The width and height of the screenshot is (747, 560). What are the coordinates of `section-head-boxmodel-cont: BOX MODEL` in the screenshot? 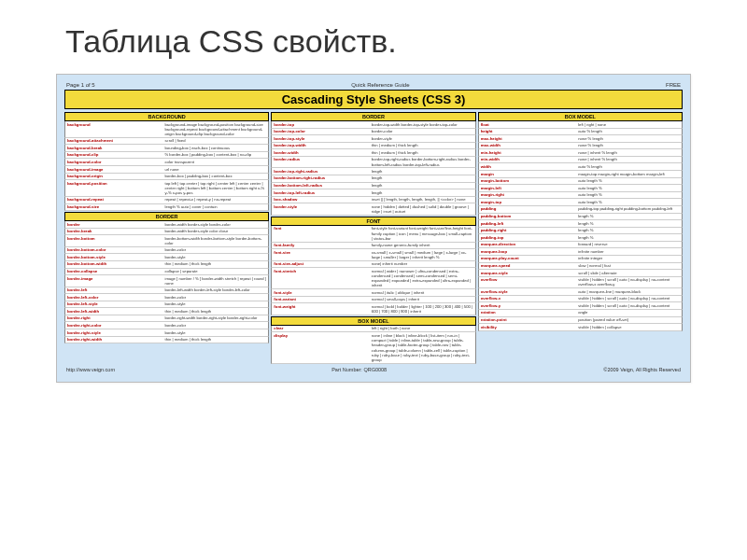 It's located at (581, 117).